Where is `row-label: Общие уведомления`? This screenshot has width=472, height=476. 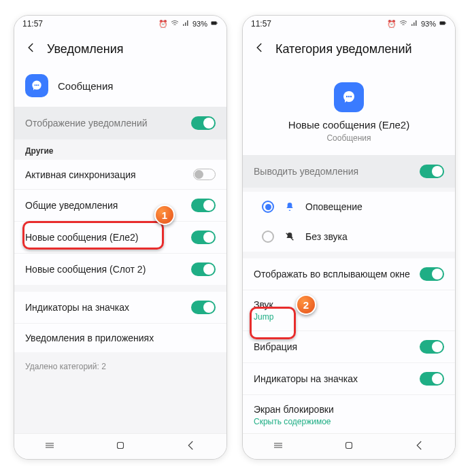
row-label: Общие уведомления is located at coordinates (108, 205).